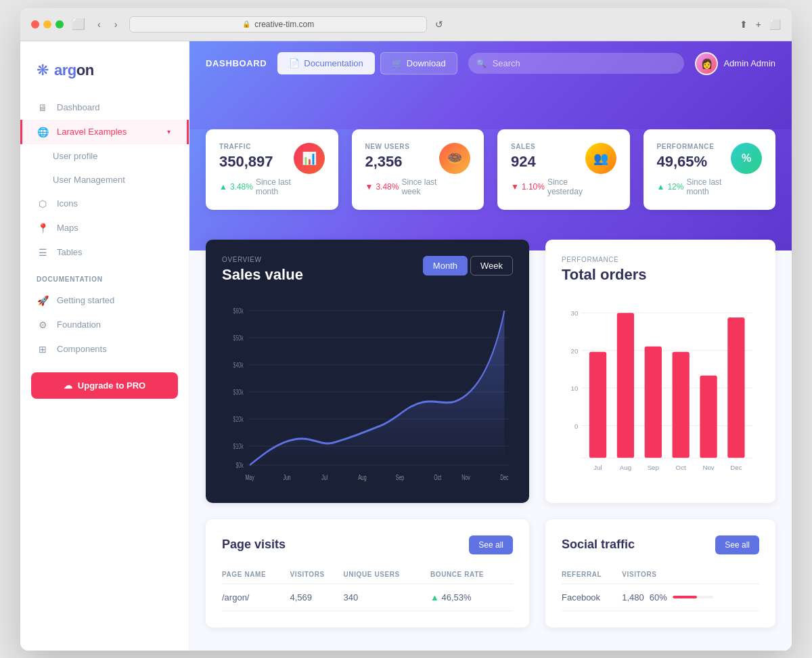  Describe the element at coordinates (548, 162) in the screenshot. I see `sales-value: 924` at that location.